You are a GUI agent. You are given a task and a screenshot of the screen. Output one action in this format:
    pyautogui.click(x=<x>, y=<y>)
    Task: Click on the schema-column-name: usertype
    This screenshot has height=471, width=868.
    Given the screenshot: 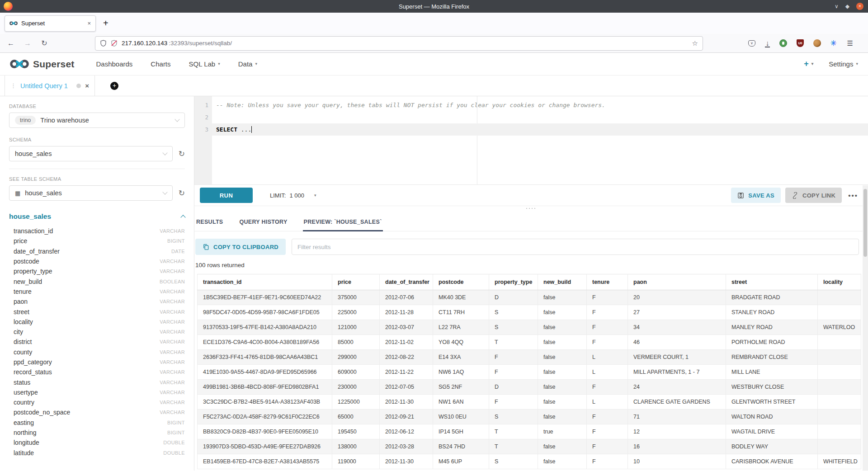 What is the action you would take?
    pyautogui.click(x=26, y=392)
    